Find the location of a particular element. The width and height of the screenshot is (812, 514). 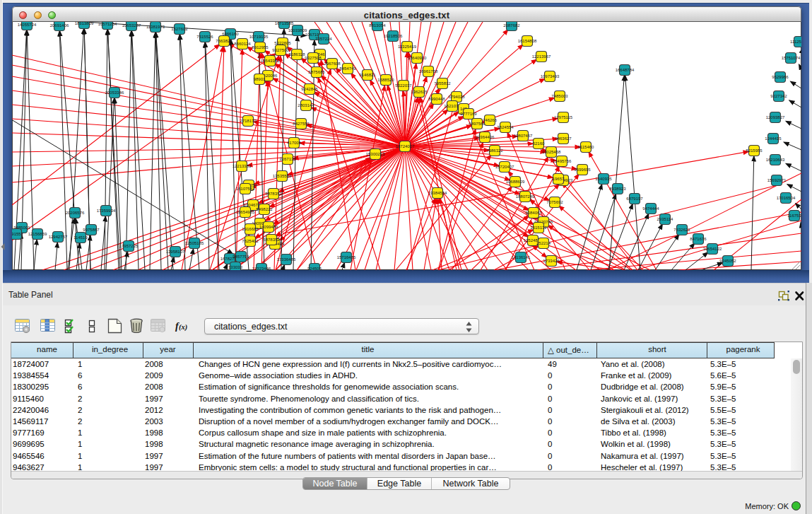

svg-text: 19218506 is located at coordinates (393, 36).